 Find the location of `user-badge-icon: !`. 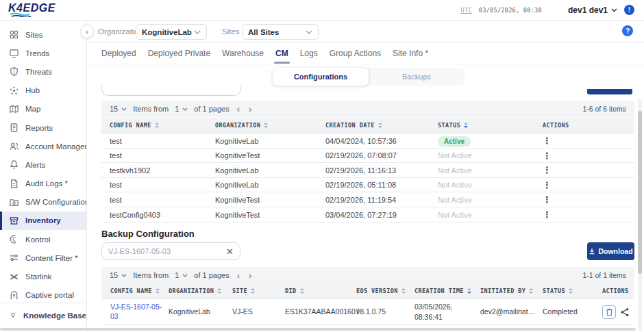

user-badge-icon: ! is located at coordinates (629, 10).